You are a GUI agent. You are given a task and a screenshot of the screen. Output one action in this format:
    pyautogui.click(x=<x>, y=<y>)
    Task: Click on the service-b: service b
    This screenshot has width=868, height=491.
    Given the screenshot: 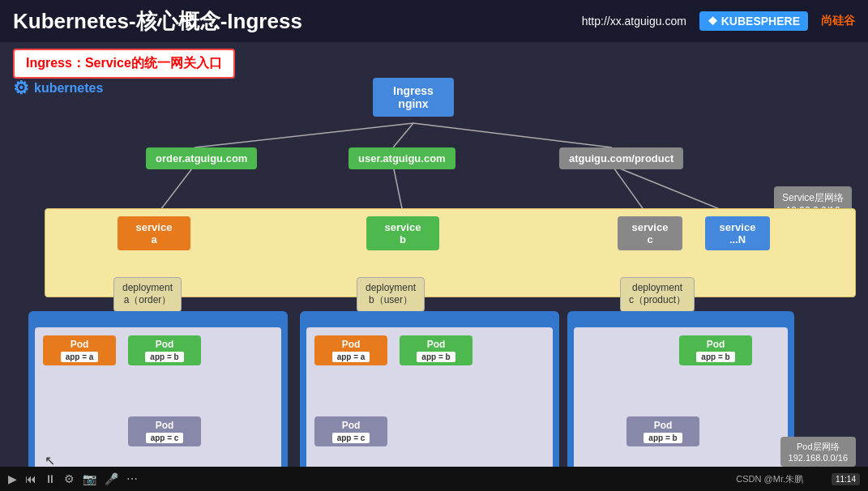 What is the action you would take?
    pyautogui.click(x=403, y=233)
    